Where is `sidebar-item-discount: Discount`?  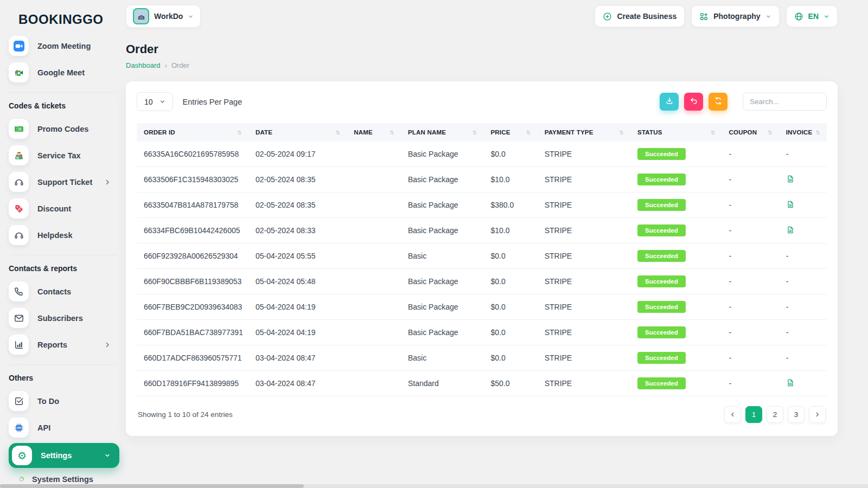 sidebar-item-discount: Discount is located at coordinates (64, 208).